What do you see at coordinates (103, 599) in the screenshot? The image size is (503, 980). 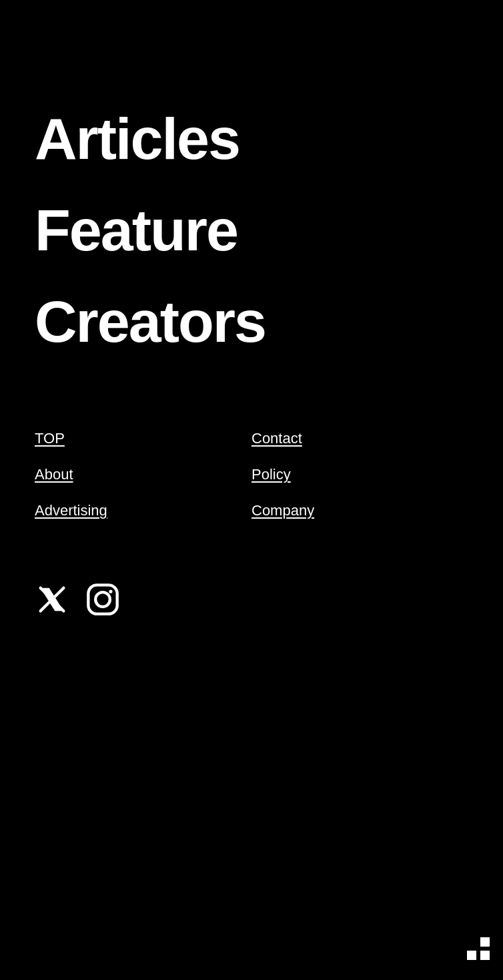 I see `instagram-icon` at bounding box center [103, 599].